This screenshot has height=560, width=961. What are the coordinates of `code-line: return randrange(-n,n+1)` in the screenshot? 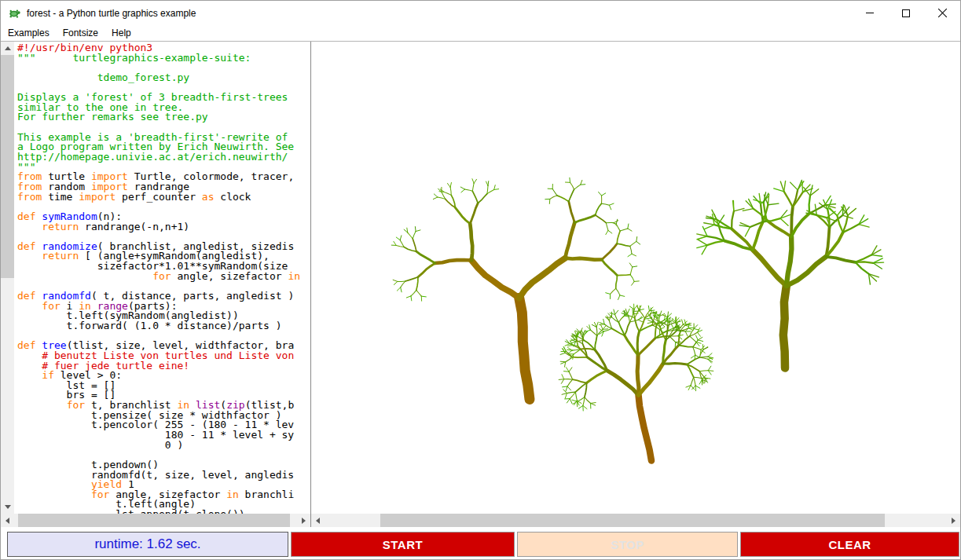 It's located at (163, 228).